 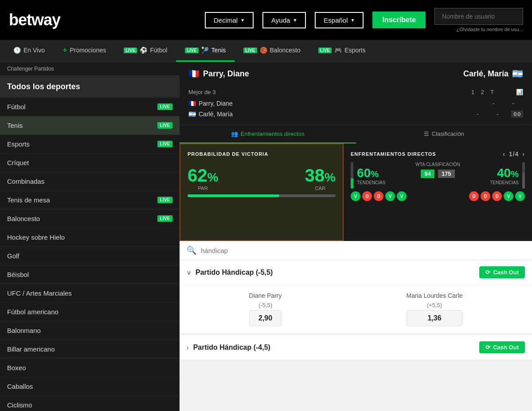 What do you see at coordinates (205, 50) in the screenshot?
I see `tennis-icon: 🎾` at bounding box center [205, 50].